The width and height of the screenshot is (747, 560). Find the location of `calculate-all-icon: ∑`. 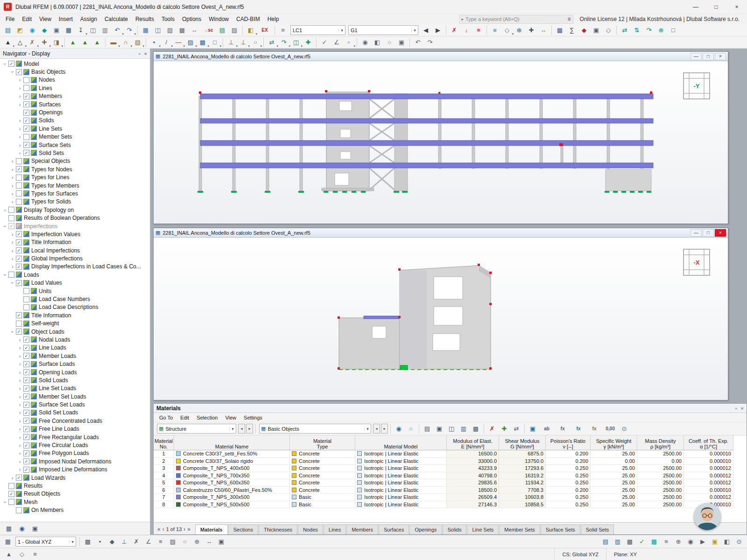

calculate-all-icon: ∑ is located at coordinates (572, 30).